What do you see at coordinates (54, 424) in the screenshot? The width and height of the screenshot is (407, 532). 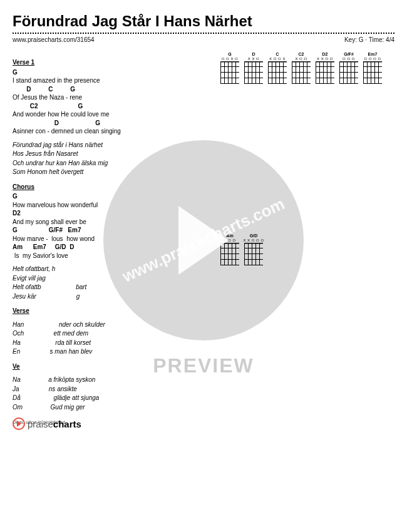 I see `brand-text: praisecharts` at bounding box center [54, 424].